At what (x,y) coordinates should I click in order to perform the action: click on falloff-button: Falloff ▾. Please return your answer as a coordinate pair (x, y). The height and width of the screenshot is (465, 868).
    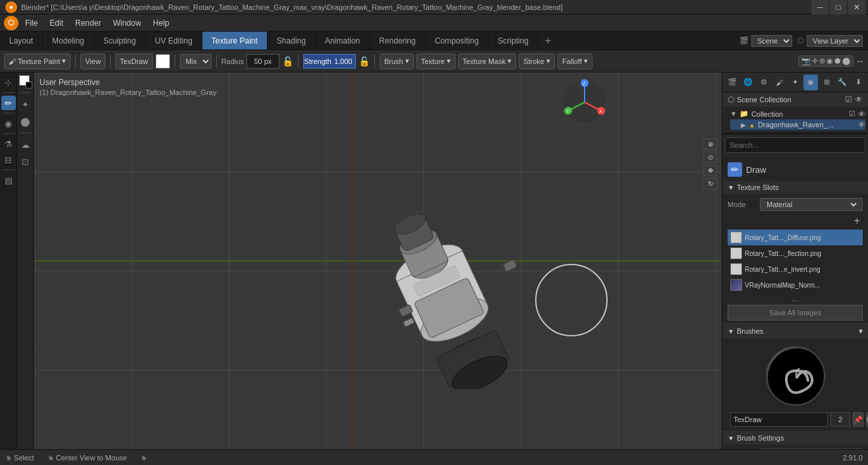
    Looking at the image, I should click on (575, 61).